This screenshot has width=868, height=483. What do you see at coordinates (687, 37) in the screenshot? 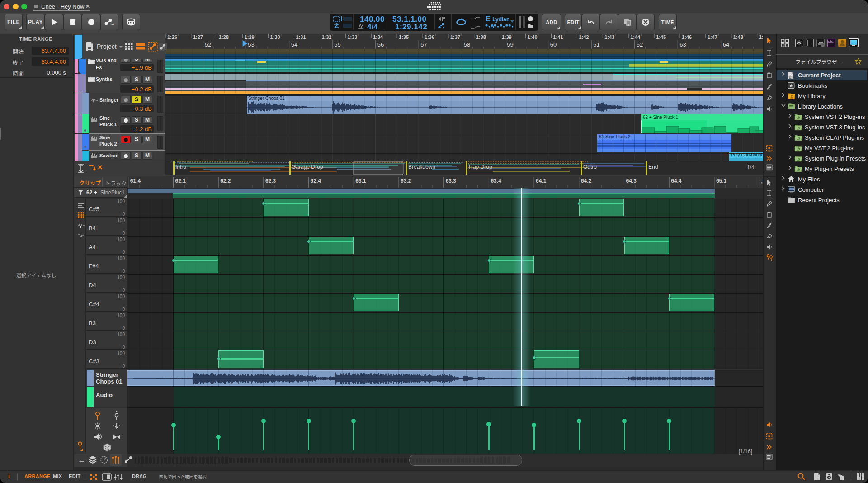
I see `svg-text: 1:46` at bounding box center [687, 37].